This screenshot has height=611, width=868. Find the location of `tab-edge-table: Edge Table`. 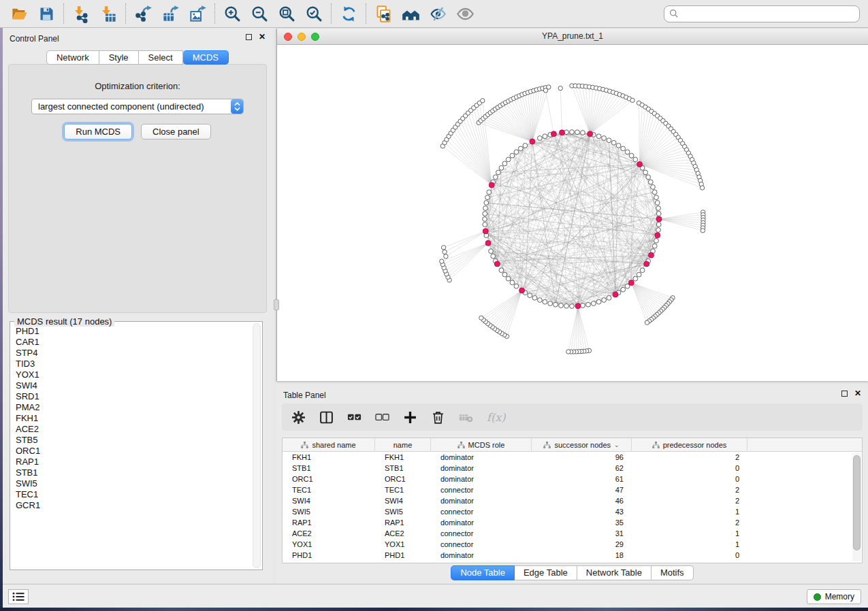

tab-edge-table: Edge Table is located at coordinates (546, 573).